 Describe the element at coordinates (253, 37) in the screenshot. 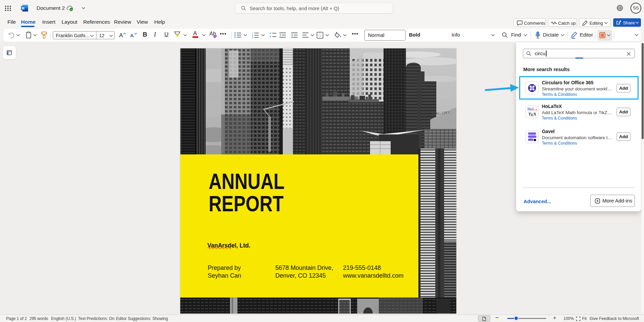

I see `svg-text: 3` at that location.